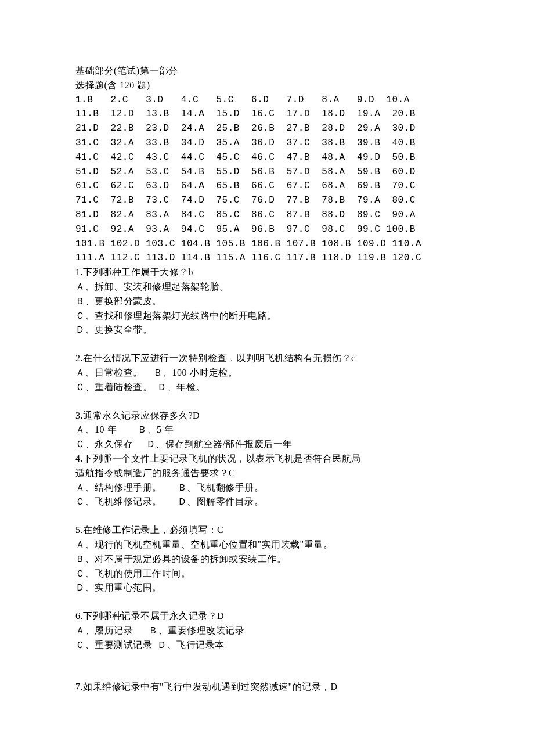  What do you see at coordinates (267, 445) in the screenshot?
I see `option-row: Ｃ、永久保存 Ｄ、保存到航空器/部件报废后一年` at bounding box center [267, 445].